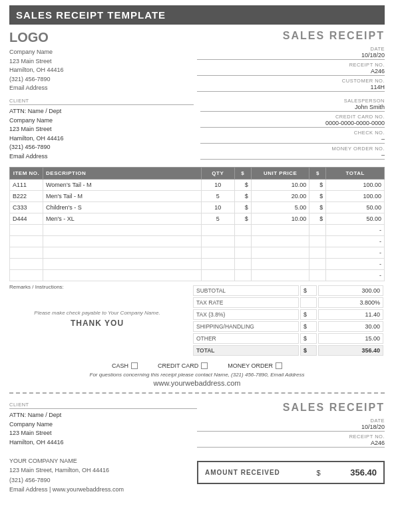 This screenshot has height=532, width=394. Describe the element at coordinates (293, 130) in the screenshot. I see `salesperson-section: SALESPERSON John Smith CREDIT CARD NO. 0…` at that location.